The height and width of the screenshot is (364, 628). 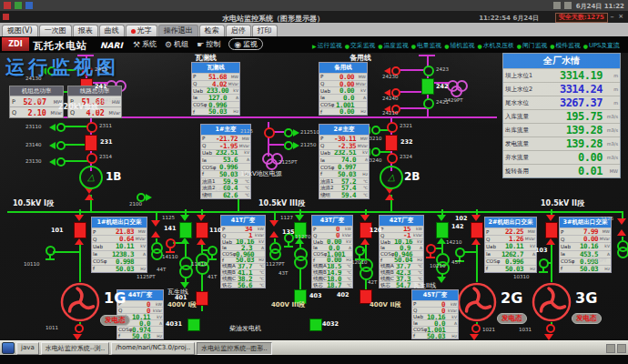 What do you see at coordinates (346, 229) in the screenshot?
I see `element: kW` at bounding box center [346, 229].